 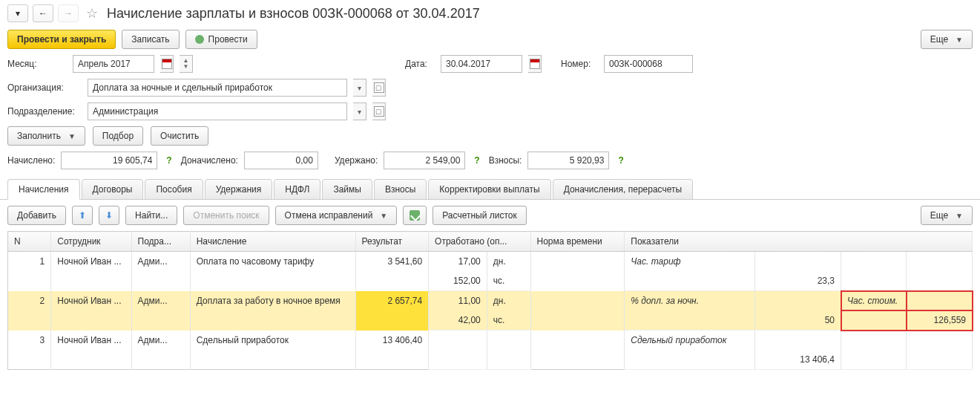 What do you see at coordinates (479, 242) in the screenshot?
I see `col-worked: Отработано (оп...` at bounding box center [479, 242].